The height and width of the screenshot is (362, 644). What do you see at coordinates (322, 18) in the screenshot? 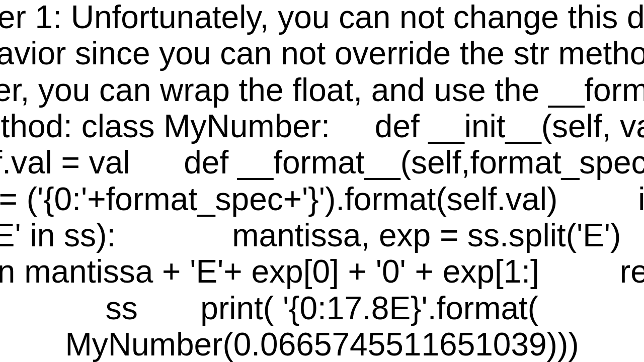
I see `text-line-1: ver 1: Unfortunately, you can not change…` at bounding box center [322, 18].